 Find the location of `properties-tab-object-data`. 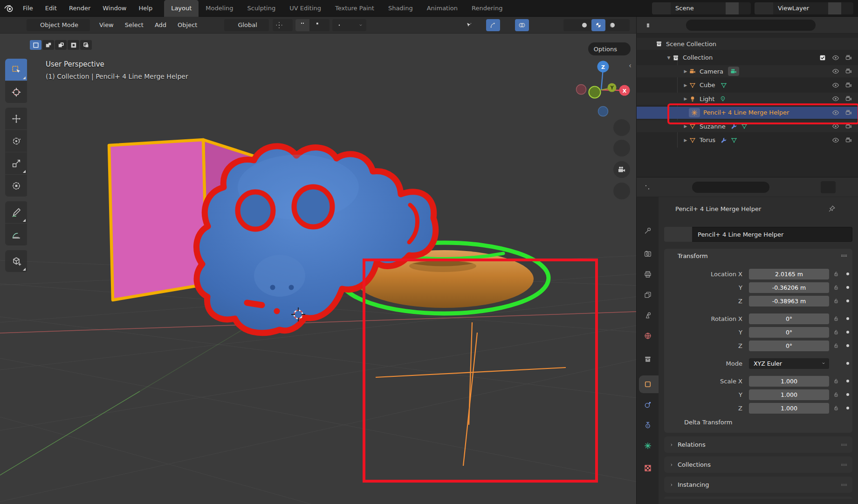

properties-tab-object-data is located at coordinates (648, 446).